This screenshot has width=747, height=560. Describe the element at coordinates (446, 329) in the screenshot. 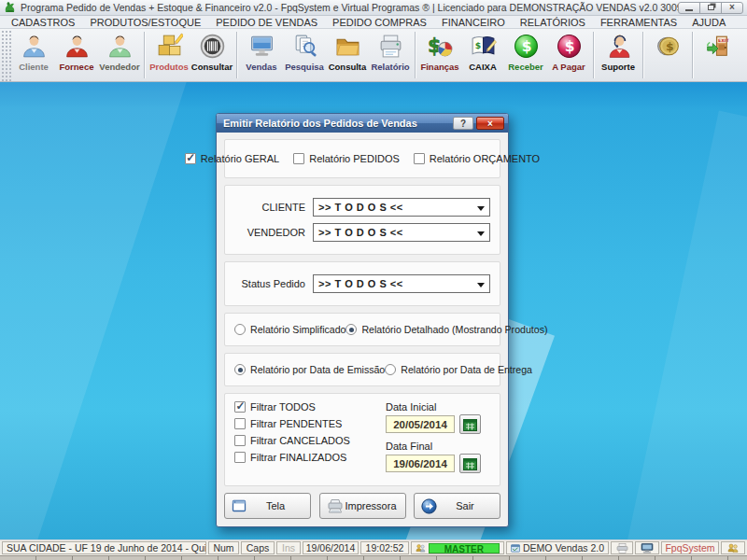

I see `radio-relatorio-detalhado: Relatório Detalhado (Mostrando Produtos)` at that location.